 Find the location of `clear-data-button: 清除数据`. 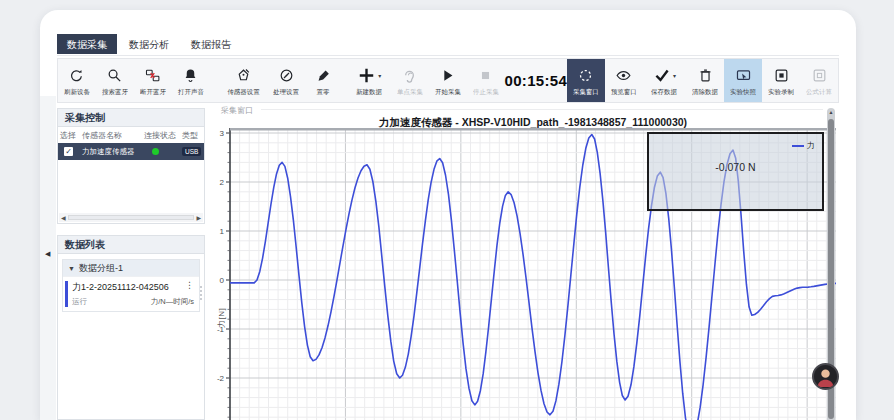

clear-data-button: 清除数据 is located at coordinates (705, 80).